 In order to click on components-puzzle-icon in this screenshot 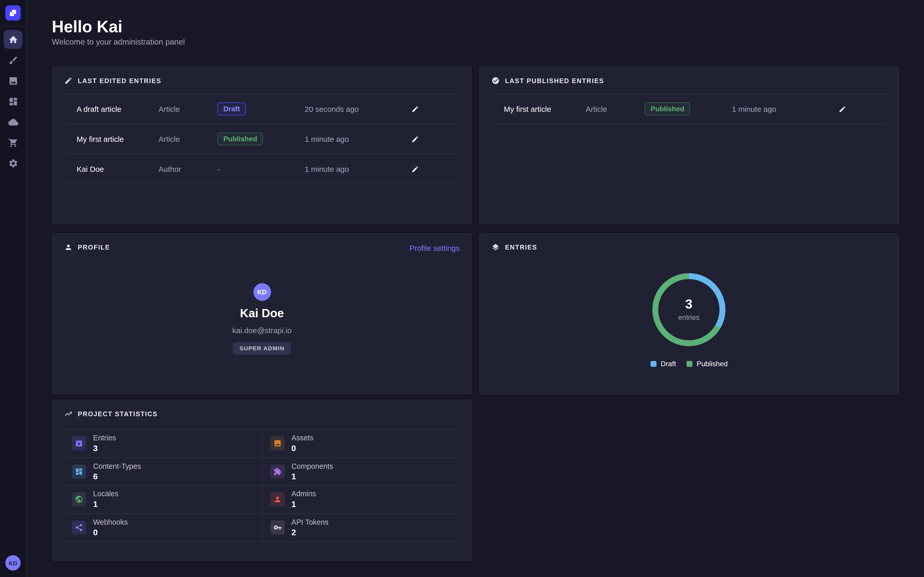, I will do `click(277, 472)`.